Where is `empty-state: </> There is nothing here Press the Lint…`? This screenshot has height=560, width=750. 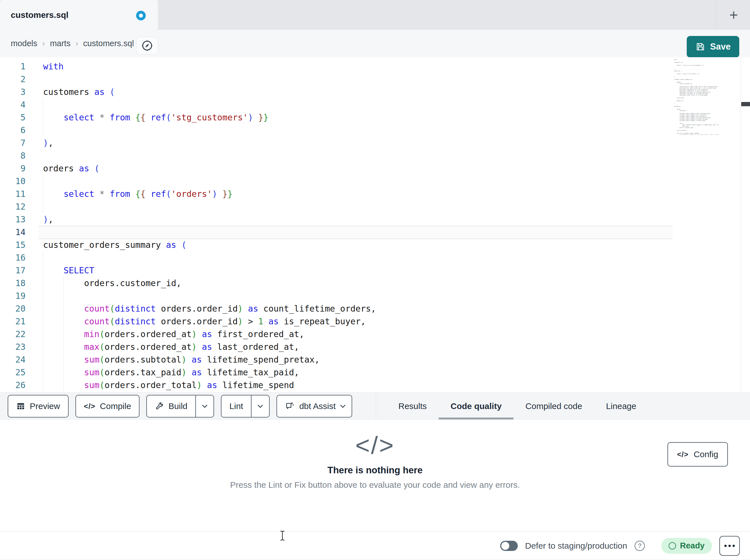 empty-state: </> There is nothing here Press the Lint… is located at coordinates (375, 460).